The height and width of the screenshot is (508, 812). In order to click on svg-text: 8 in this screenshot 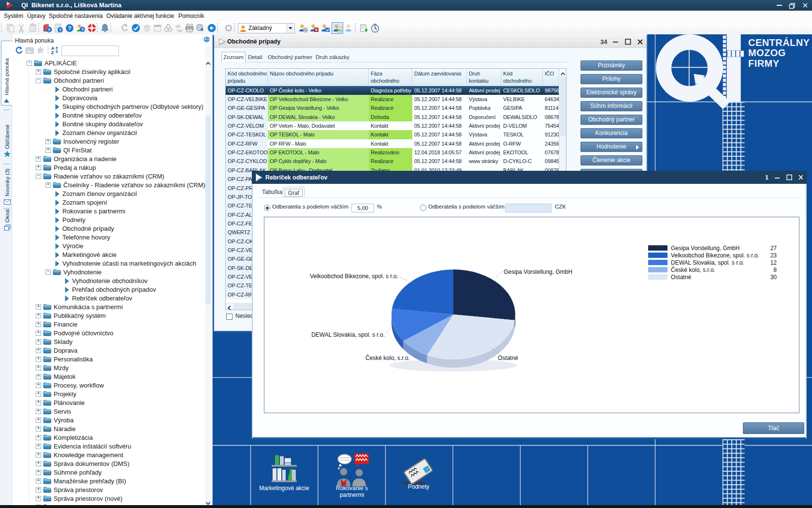, I will do `click(775, 270)`.